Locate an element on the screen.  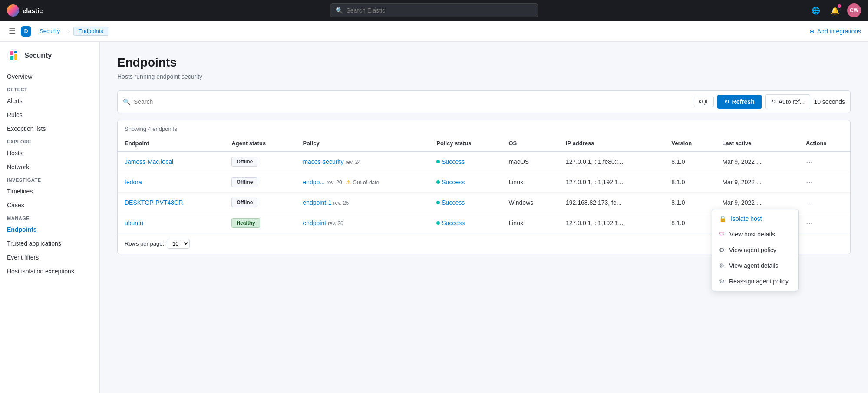
notification-badge is located at coordinates (839, 6).